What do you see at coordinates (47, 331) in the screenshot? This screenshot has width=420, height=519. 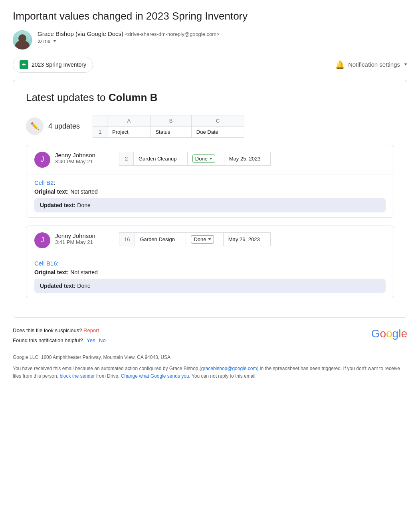 I see `suspicious-text: Does this file look suspicious?` at bounding box center [47, 331].